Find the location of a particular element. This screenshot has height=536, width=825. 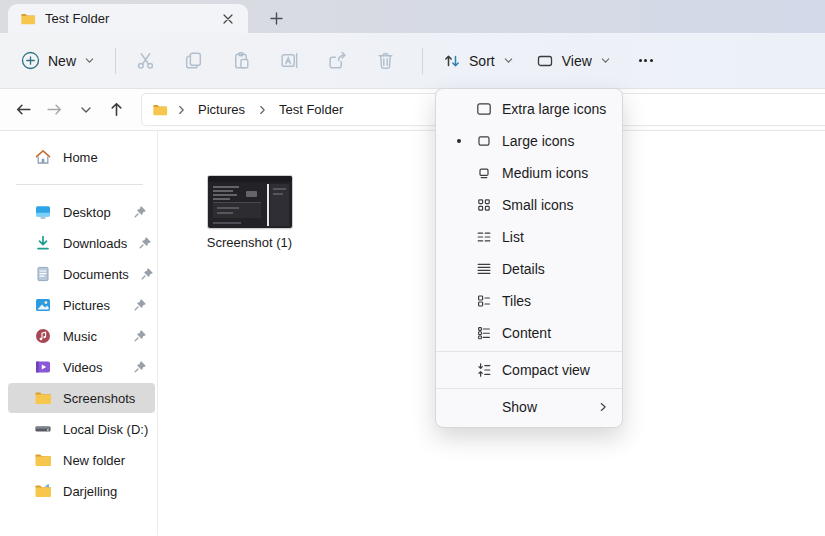

sort-button-label: Sort is located at coordinates (482, 61).